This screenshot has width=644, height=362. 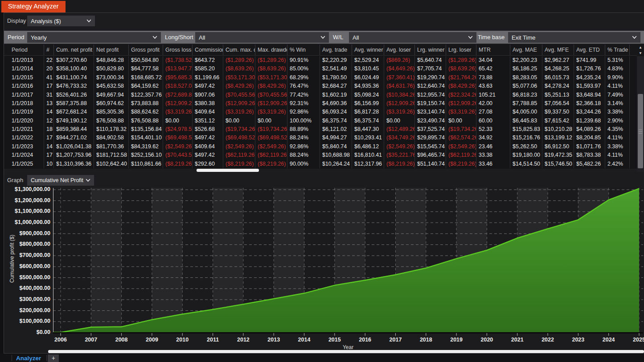 What do you see at coordinates (16, 37) in the screenshot?
I see `period-label: Period` at bounding box center [16, 37].